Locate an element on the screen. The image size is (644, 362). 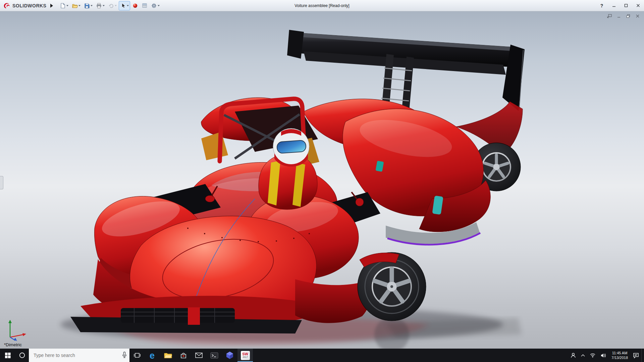
network-button is located at coordinates (593, 355).